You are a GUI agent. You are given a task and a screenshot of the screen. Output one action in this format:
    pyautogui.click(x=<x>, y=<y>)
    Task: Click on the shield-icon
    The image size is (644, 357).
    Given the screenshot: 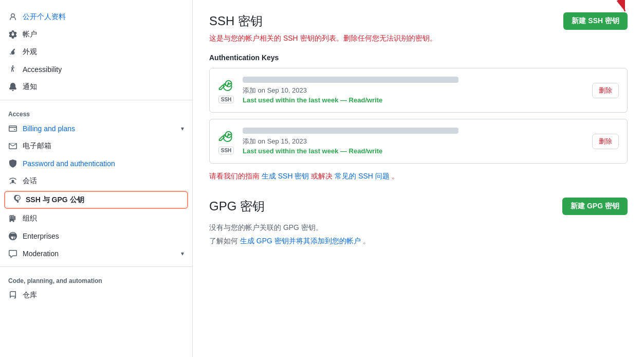 What is the action you would take?
    pyautogui.click(x=13, y=164)
    